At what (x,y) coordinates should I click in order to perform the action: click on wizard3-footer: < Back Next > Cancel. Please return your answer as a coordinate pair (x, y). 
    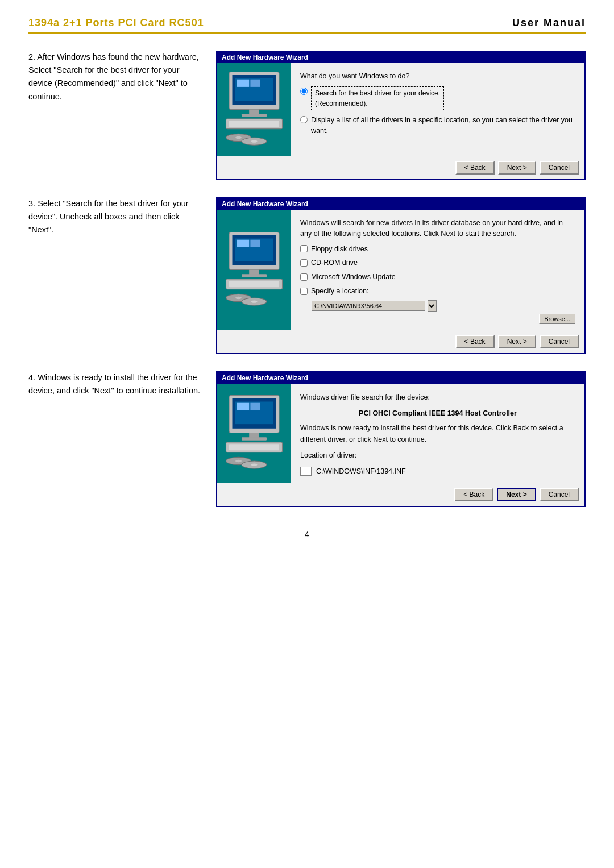
    Looking at the image, I should click on (401, 341).